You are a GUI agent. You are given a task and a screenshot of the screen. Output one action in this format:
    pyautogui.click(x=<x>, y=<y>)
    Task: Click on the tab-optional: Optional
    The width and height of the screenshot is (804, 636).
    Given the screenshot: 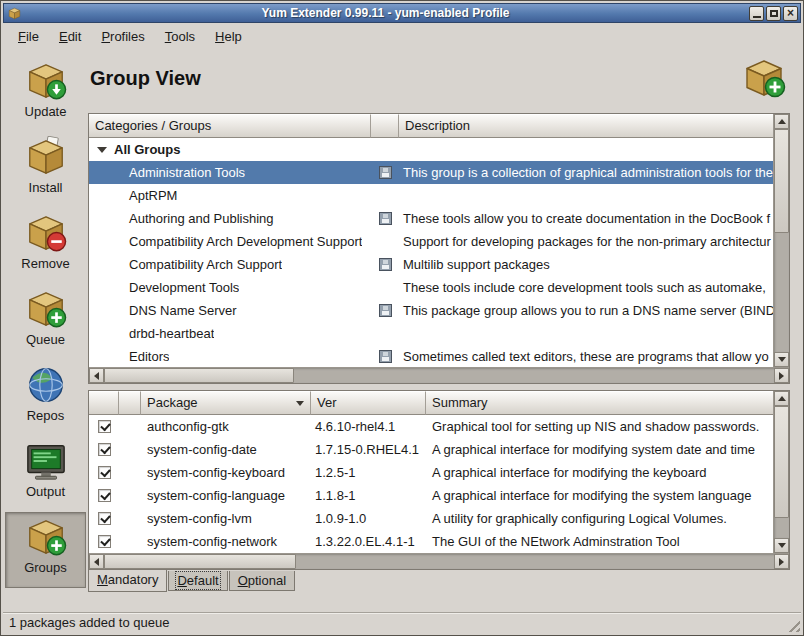 What is the action you would take?
    pyautogui.click(x=262, y=581)
    